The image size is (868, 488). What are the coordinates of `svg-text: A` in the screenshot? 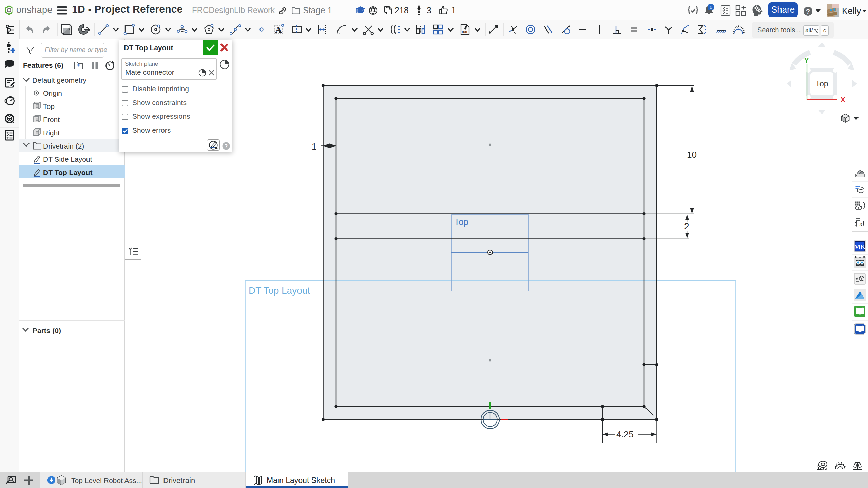 It's located at (279, 30).